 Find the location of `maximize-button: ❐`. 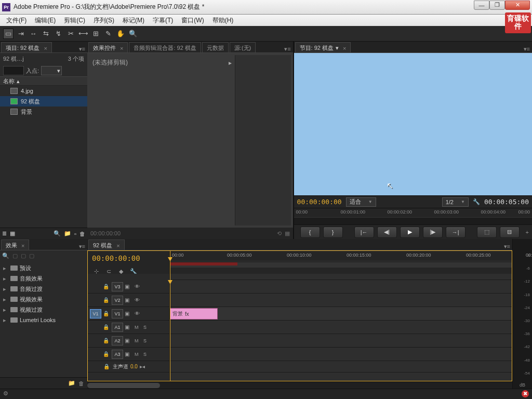

maximize-button: ❐ is located at coordinates (497, 5).